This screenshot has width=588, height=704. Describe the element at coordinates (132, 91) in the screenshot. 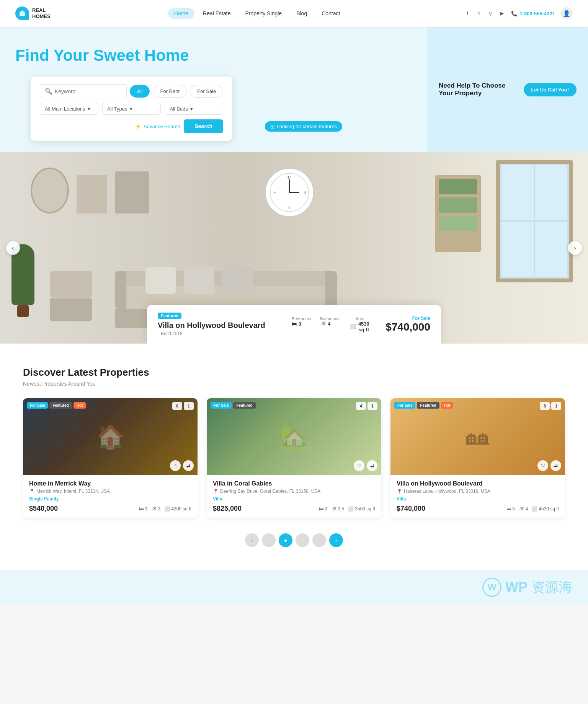

I see `search-row1: 🔍 All For Rent For Sale` at that location.